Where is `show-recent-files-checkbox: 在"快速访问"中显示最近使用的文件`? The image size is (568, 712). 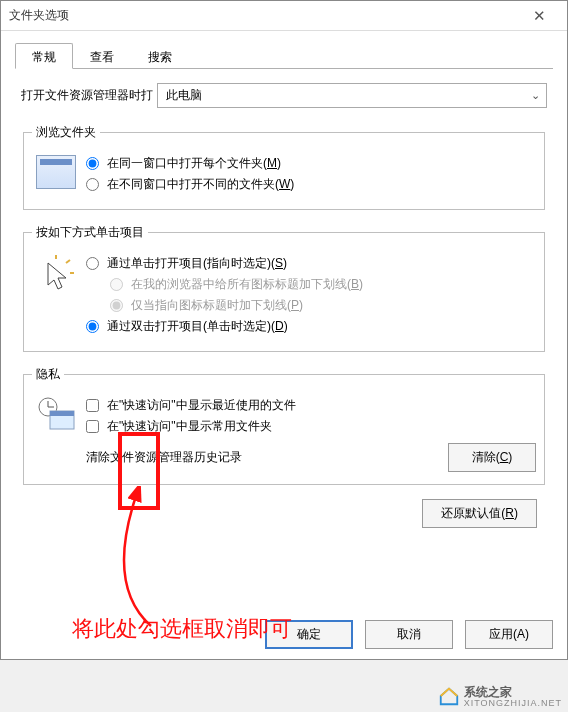
show-recent-files-checkbox: 在"快速访问"中显示最近使用的文件 is located at coordinates (311, 406).